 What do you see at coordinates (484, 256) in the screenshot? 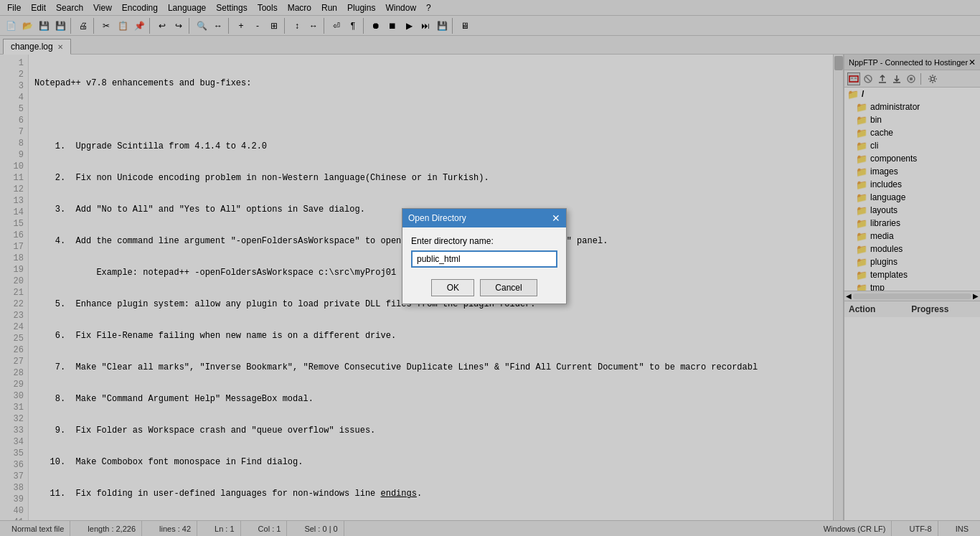
I see `open-directory-modal: Open Directory ✕ Enter directory name` at bounding box center [484, 256].